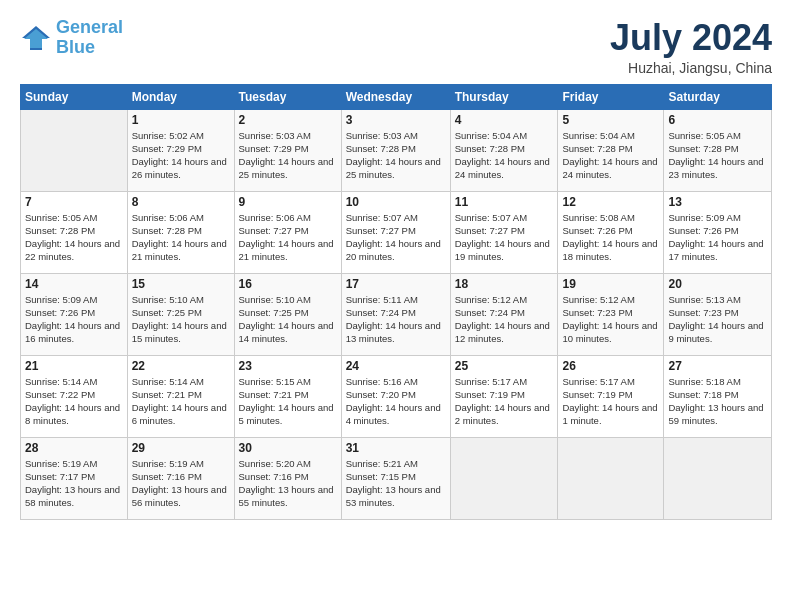  I want to click on day-number: 29, so click(181, 448).